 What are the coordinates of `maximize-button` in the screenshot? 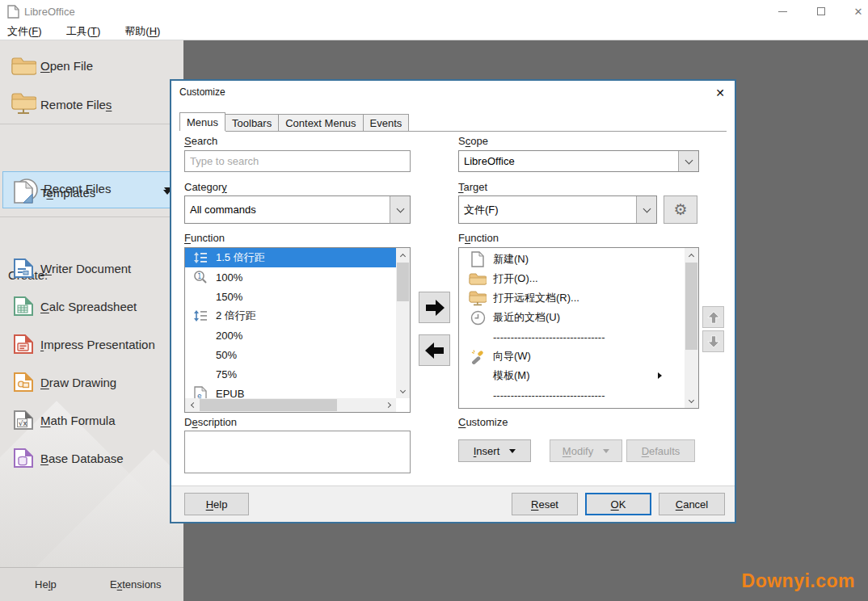 It's located at (821, 11).